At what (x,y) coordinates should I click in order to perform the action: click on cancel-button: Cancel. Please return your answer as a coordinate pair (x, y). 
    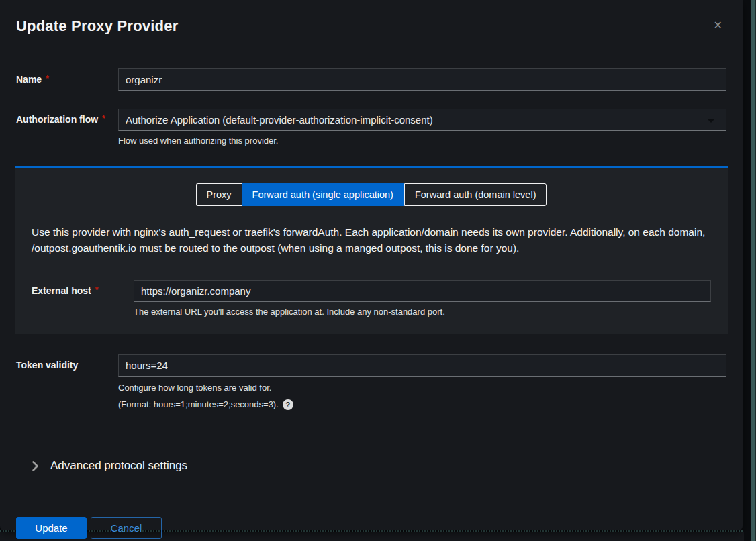
    Looking at the image, I should click on (126, 528).